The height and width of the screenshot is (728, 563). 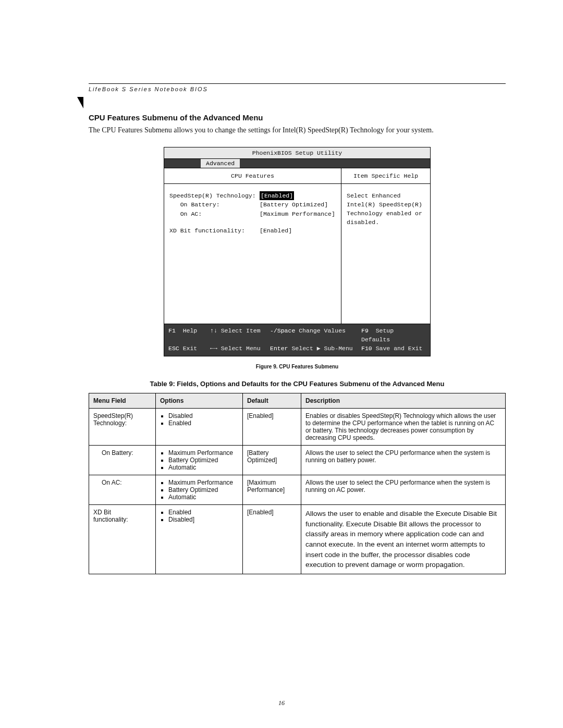 What do you see at coordinates (241, 348) in the screenshot?
I see `footer-select-menu: Select Menu` at bounding box center [241, 348].